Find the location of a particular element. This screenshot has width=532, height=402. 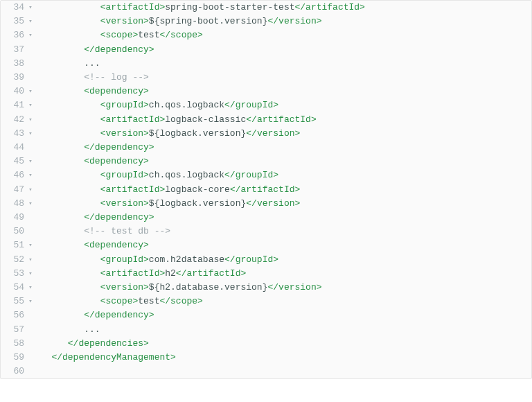

code-content: <artifactId>spring-boot-starter-test</ar… is located at coordinates (283, 8).